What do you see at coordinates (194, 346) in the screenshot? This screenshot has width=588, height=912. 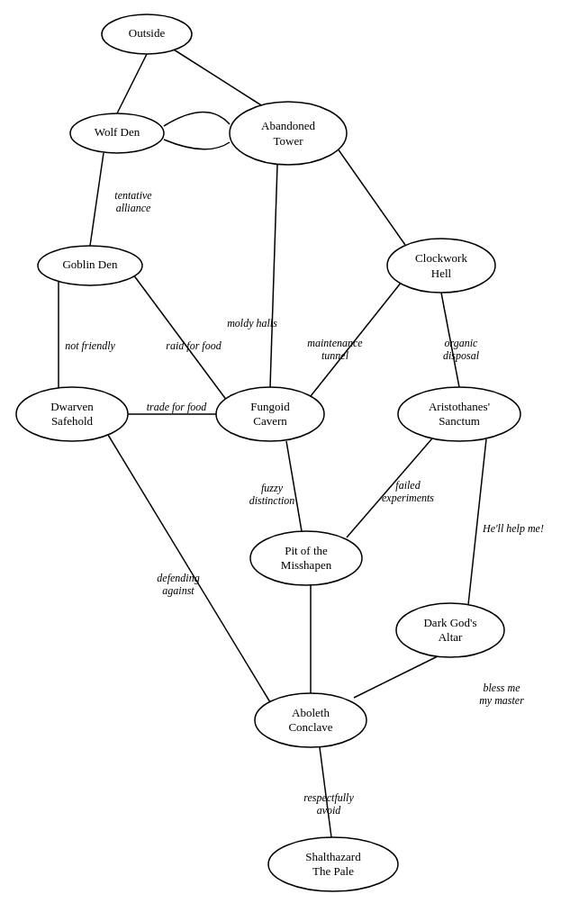 I see `label-raid-for-food: raid for food` at bounding box center [194, 346].